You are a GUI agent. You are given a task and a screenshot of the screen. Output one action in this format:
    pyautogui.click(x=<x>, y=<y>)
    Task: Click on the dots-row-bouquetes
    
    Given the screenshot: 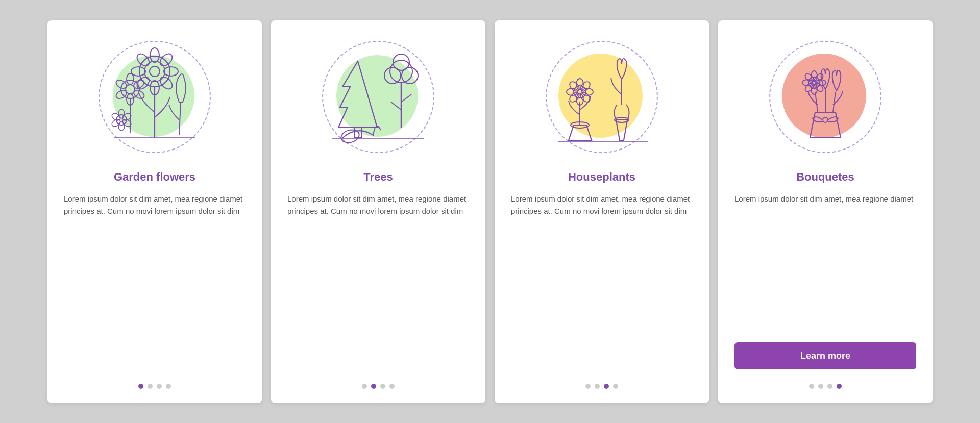 What is the action you would take?
    pyautogui.click(x=825, y=386)
    